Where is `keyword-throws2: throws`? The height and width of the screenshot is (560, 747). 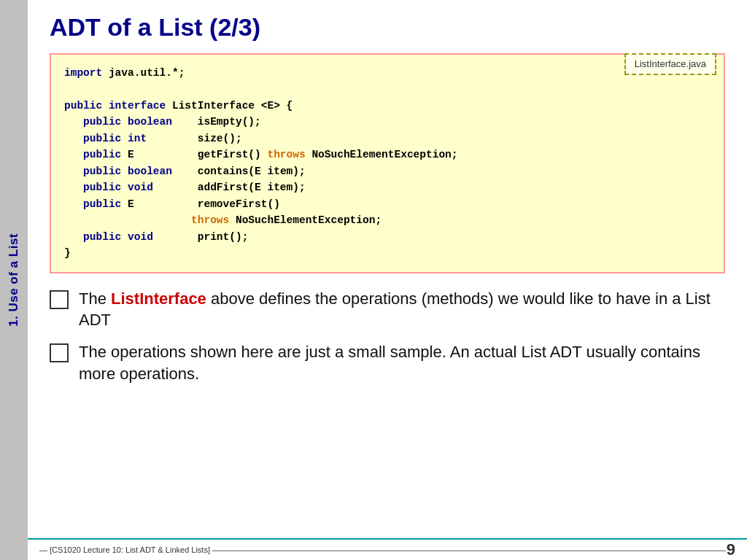 keyword-throws2: throws is located at coordinates (210, 220).